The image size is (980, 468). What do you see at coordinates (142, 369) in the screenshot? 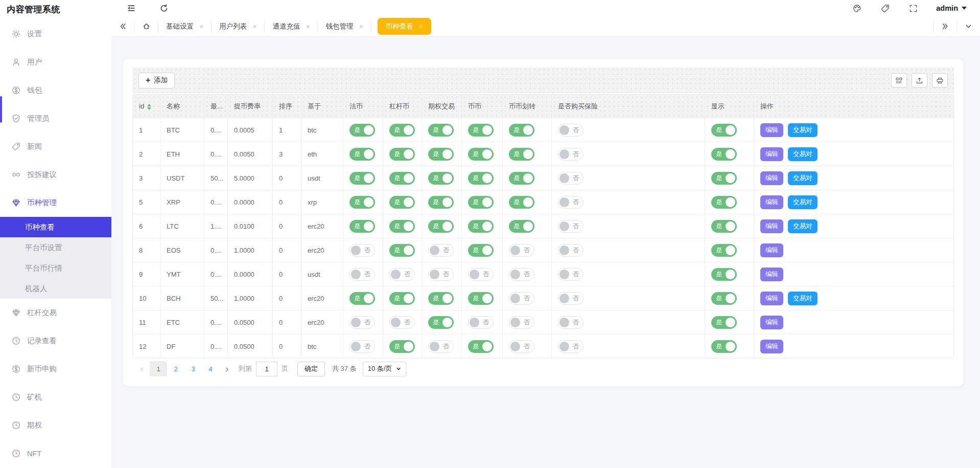
I see `prev-page-icon: ‹` at bounding box center [142, 369].